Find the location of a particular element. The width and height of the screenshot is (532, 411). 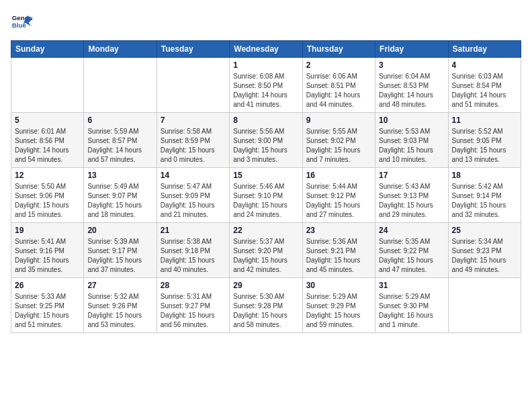

day-info: Sunrise: 5:38 AM Sunset: 9:18 PM Dayligh… is located at coordinates (193, 256).